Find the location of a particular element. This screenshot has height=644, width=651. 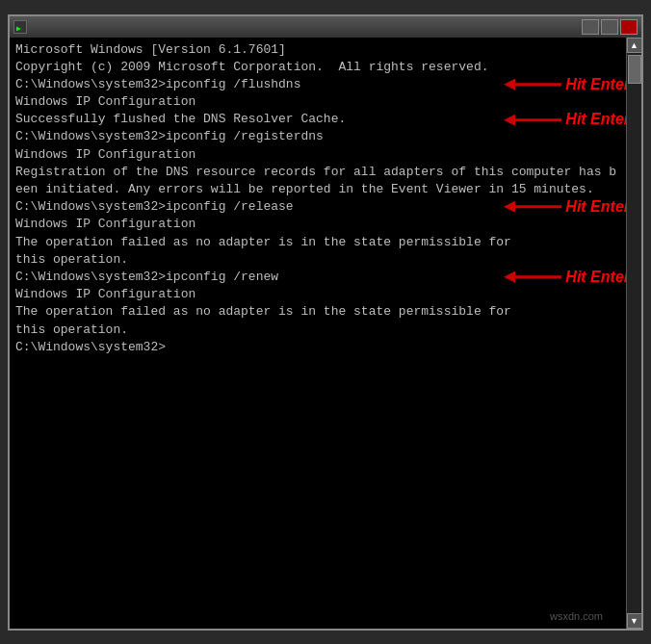

terminal-line: C:\Windows\system32>ipconfig /releaseHit… is located at coordinates (318, 207).